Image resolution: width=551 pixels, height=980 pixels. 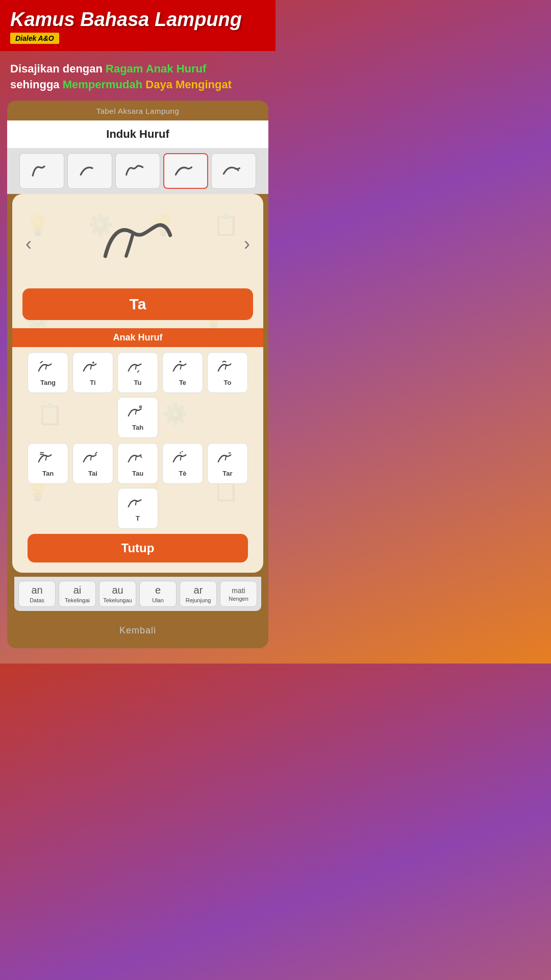 I want to click on bottom-cell-tekelingai: ai Tekelingai, so click(x=78, y=594).